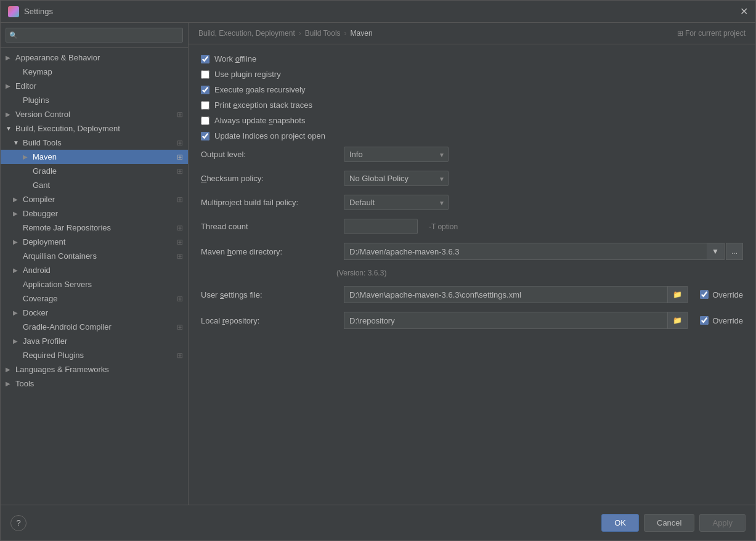 The width and height of the screenshot is (756, 541). What do you see at coordinates (99, 298) in the screenshot?
I see `sidebar-item-label: Coverage` at bounding box center [99, 298].